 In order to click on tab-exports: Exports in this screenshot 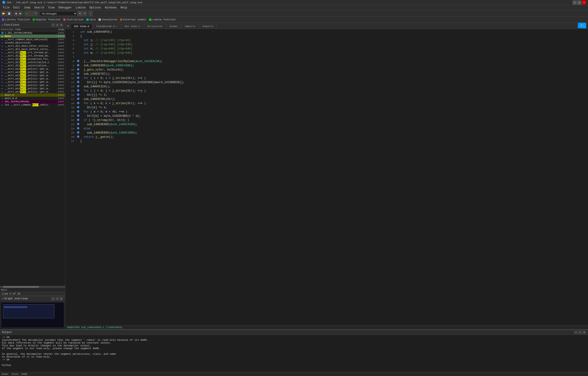, I will do `click(208, 26)`.